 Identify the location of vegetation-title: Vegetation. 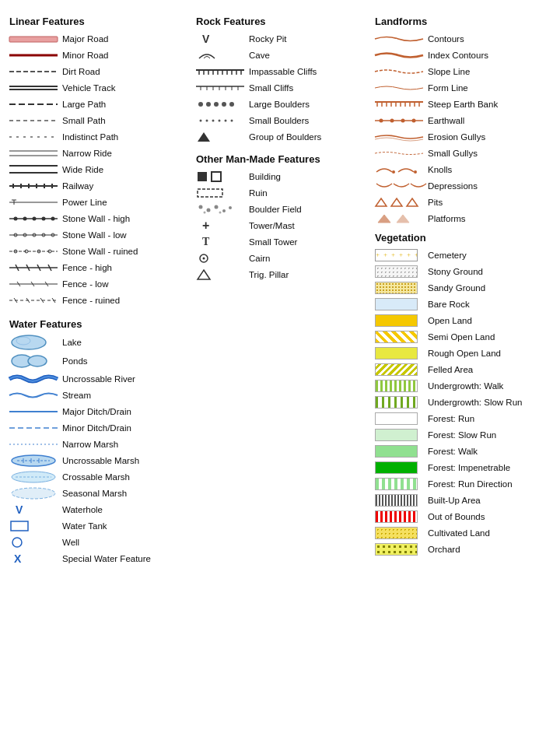
(467, 238).